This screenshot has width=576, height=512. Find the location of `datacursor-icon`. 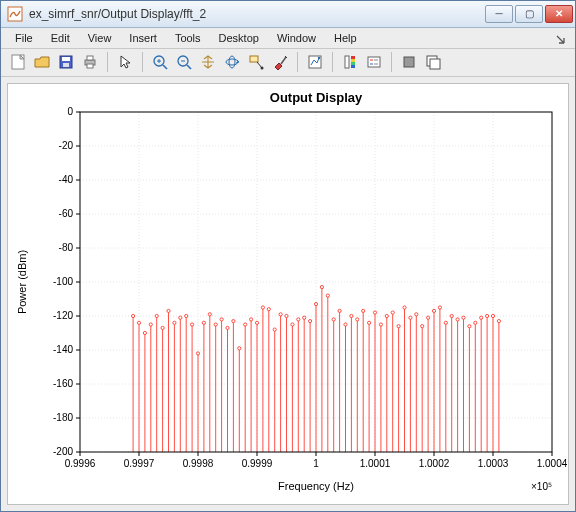

datacursor-icon is located at coordinates (256, 62).